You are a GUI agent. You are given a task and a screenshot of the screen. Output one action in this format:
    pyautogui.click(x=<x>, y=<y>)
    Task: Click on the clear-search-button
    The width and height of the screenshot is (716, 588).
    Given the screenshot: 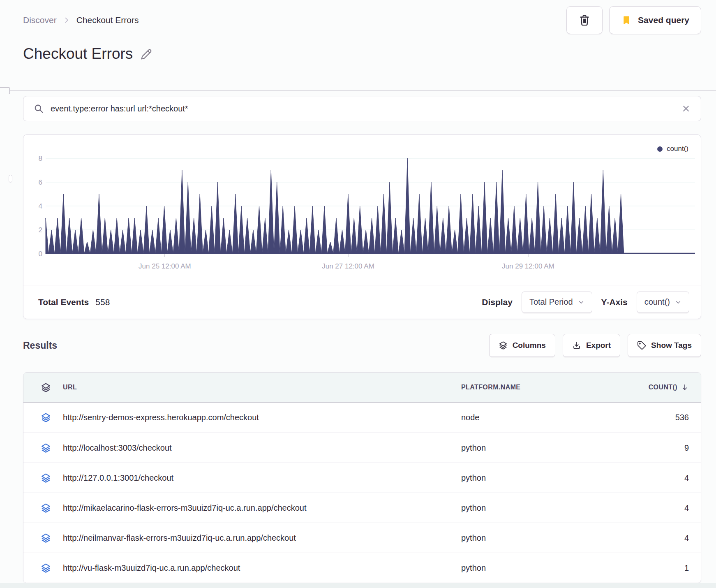 What is the action you would take?
    pyautogui.click(x=686, y=109)
    